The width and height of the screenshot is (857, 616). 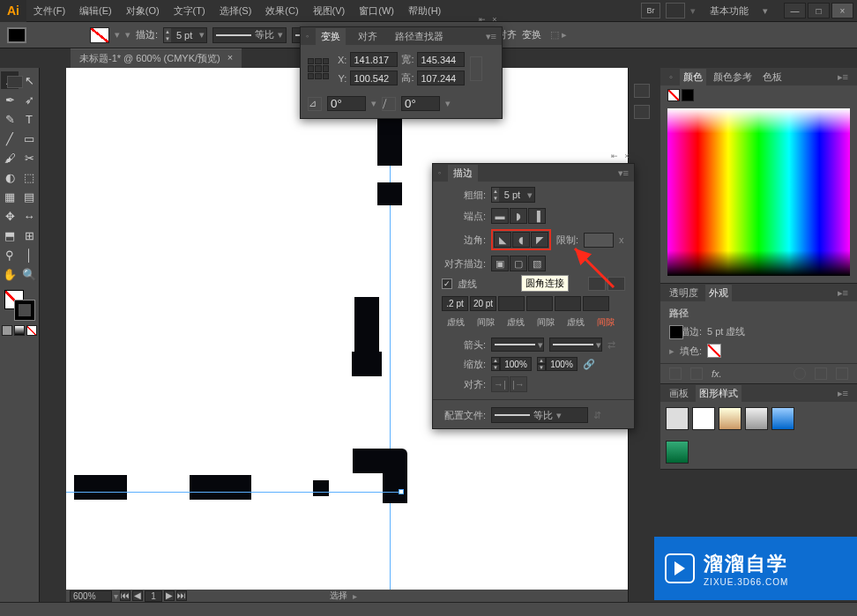 What do you see at coordinates (236, 11) in the screenshot?
I see `menu-select: 选择(S)` at bounding box center [236, 11].